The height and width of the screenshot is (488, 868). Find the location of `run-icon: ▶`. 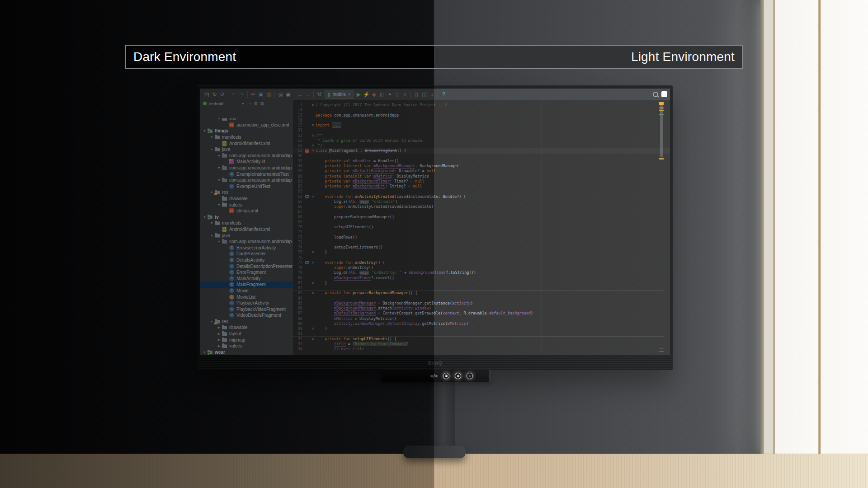

run-icon: ▶ is located at coordinates (359, 94).